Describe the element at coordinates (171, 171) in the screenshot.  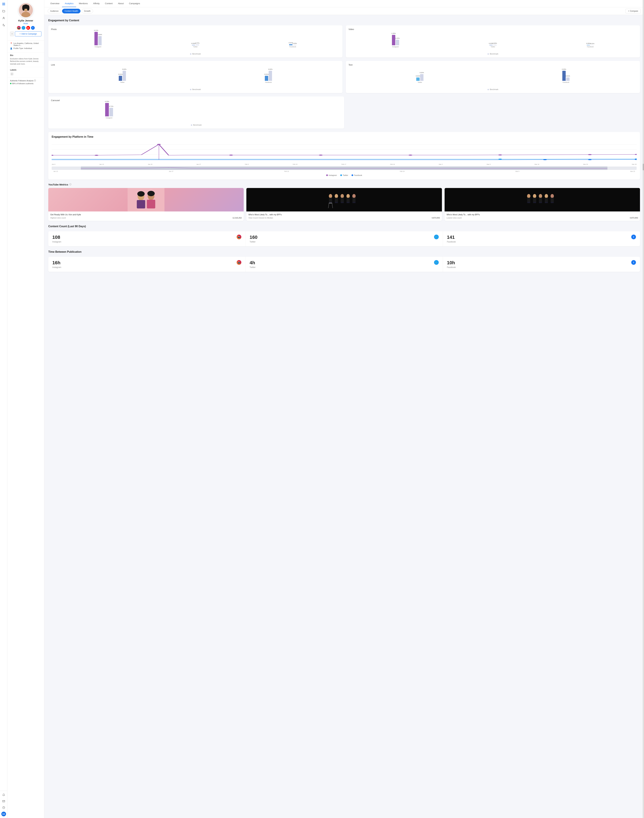
I see `mini-jan27: Jan 27` at that location.